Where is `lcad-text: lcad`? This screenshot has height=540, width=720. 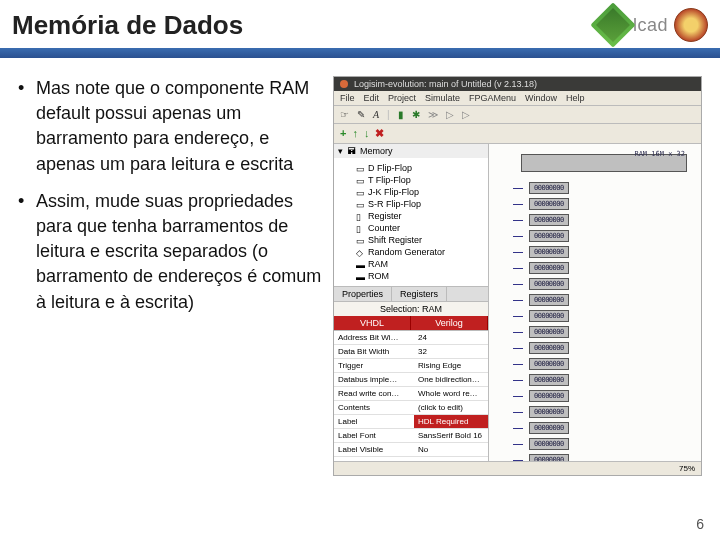 lcad-text: lcad is located at coordinates (650, 26).